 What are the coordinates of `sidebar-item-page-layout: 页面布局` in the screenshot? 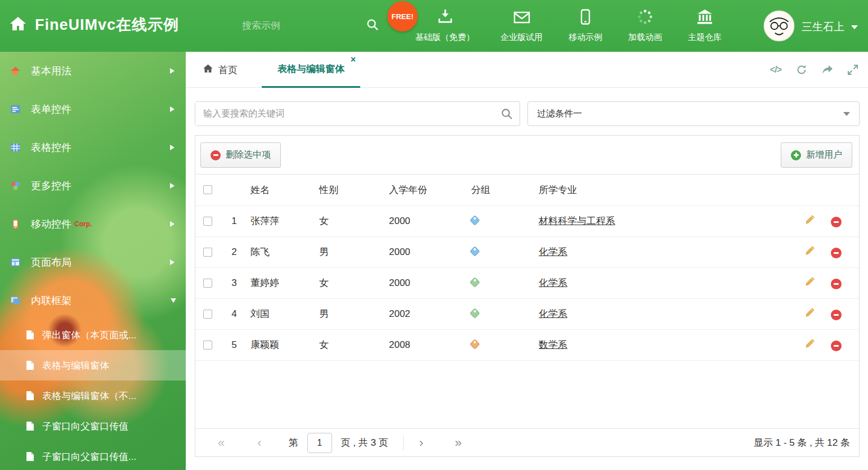 It's located at (93, 262).